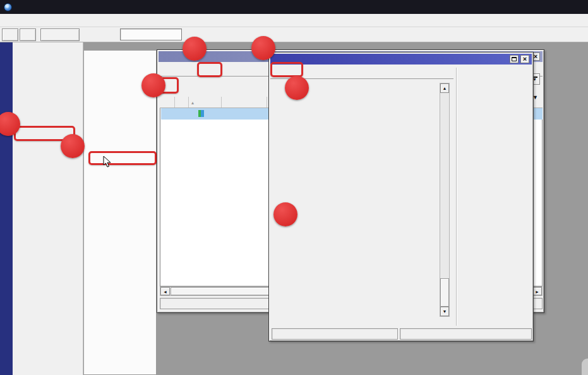  Describe the element at coordinates (6, 20) in the screenshot. I see `menu-session` at that location.